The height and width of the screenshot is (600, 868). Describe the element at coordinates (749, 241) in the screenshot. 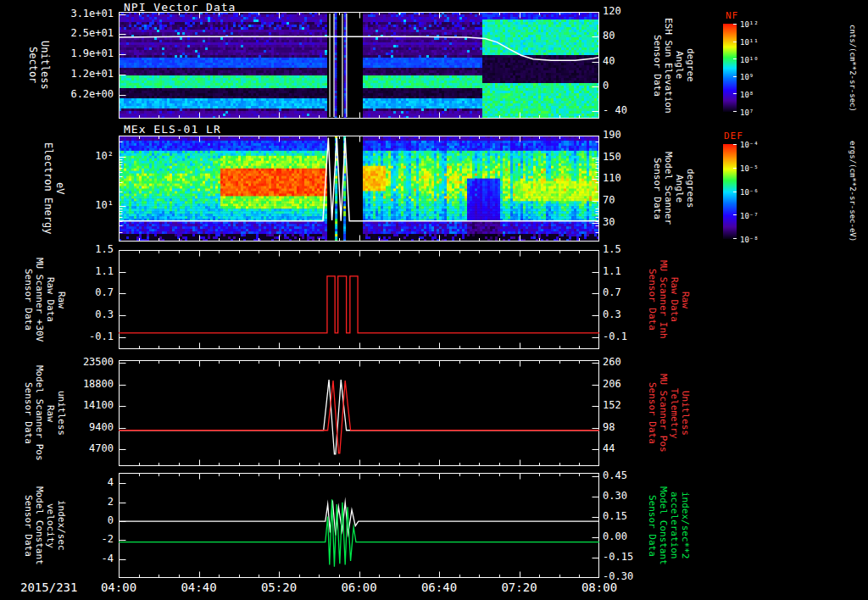

I see `colorbar2-tick-4: 10⁻⁸` at that location.